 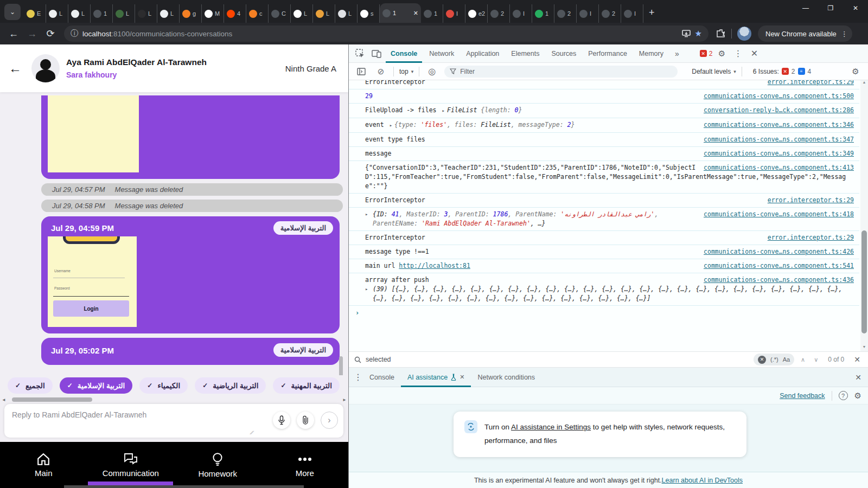 I want to click on message-bubble, so click(x=190, y=137).